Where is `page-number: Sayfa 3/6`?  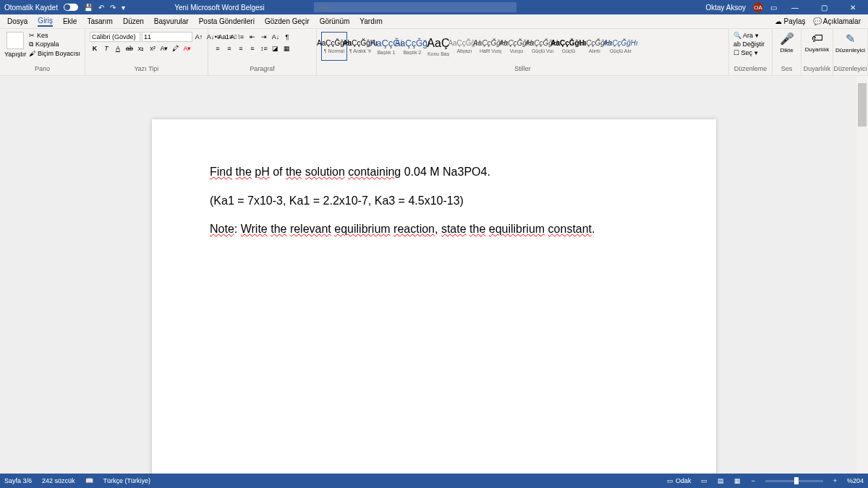
page-number: Sayfa 3/6 is located at coordinates (18, 481).